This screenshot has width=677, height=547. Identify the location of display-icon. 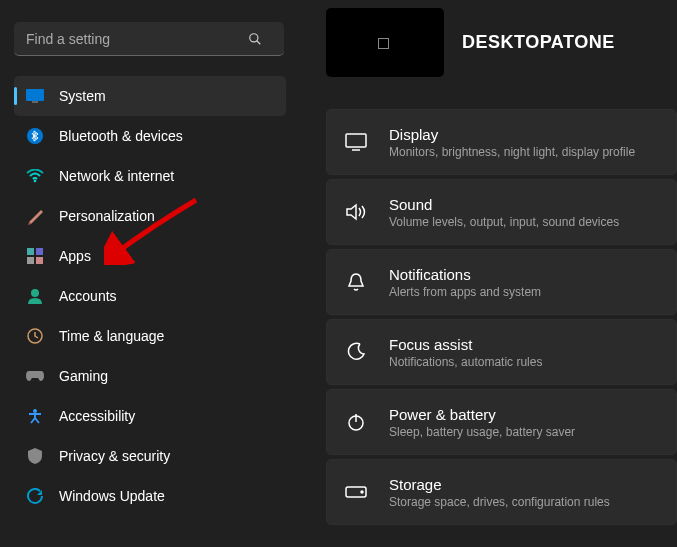
(356, 142).